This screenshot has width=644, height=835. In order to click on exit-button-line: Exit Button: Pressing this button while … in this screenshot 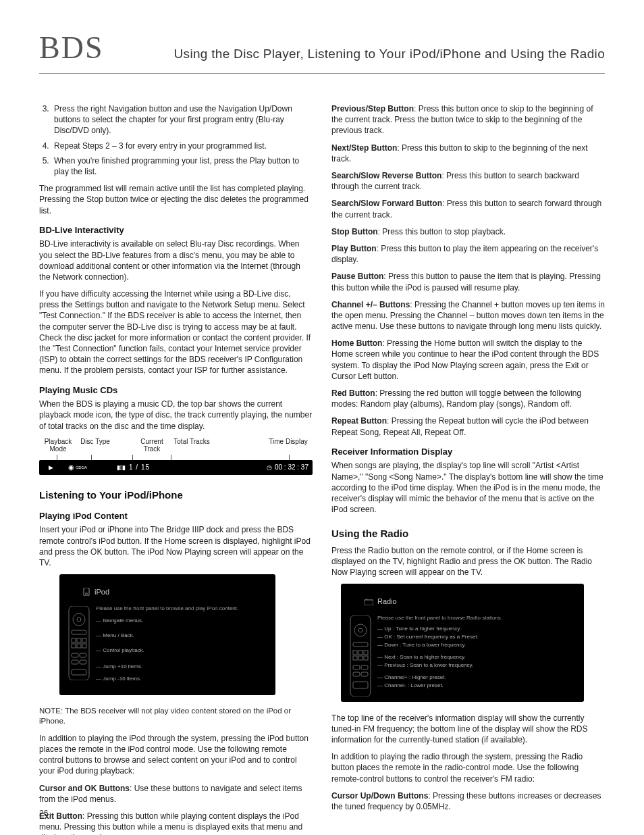, I will do `click(176, 823)`.